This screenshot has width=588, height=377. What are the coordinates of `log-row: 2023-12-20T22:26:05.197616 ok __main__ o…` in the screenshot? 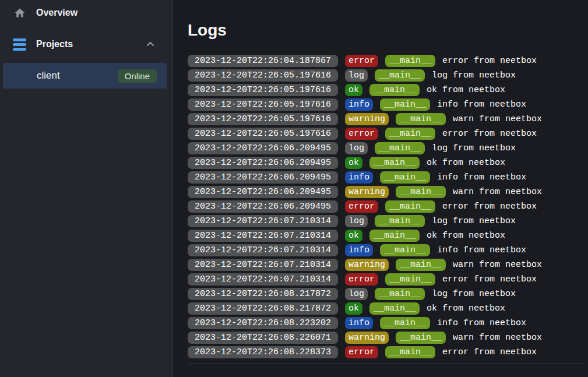 It's located at (386, 90).